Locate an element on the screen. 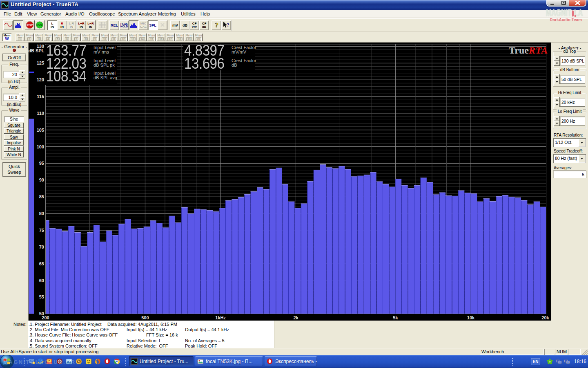 The image size is (588, 368). ie-icon is located at coordinates (41, 361).